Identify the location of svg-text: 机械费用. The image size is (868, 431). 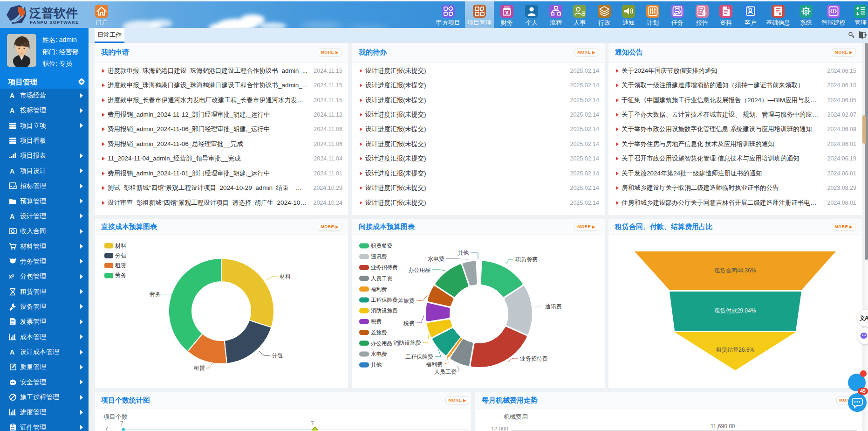
(516, 417).